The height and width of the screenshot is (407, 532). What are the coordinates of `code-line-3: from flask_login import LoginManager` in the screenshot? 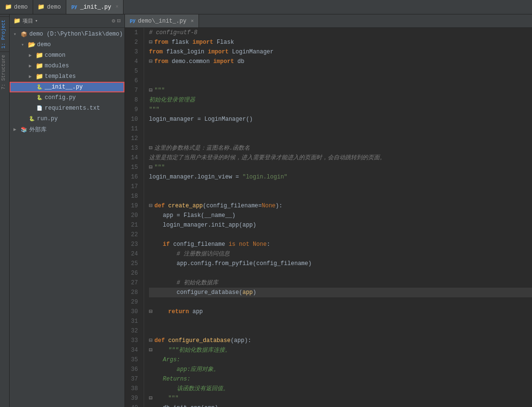 It's located at (340, 52).